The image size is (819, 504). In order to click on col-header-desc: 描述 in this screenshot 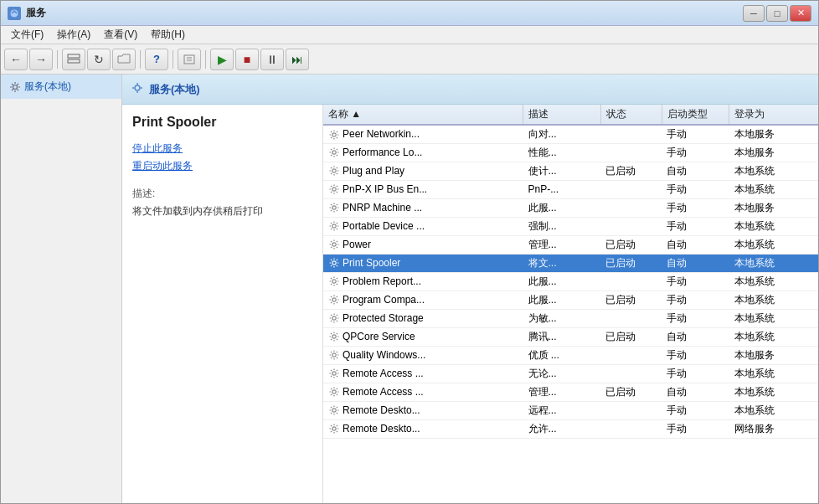, I will do `click(563, 115)`.